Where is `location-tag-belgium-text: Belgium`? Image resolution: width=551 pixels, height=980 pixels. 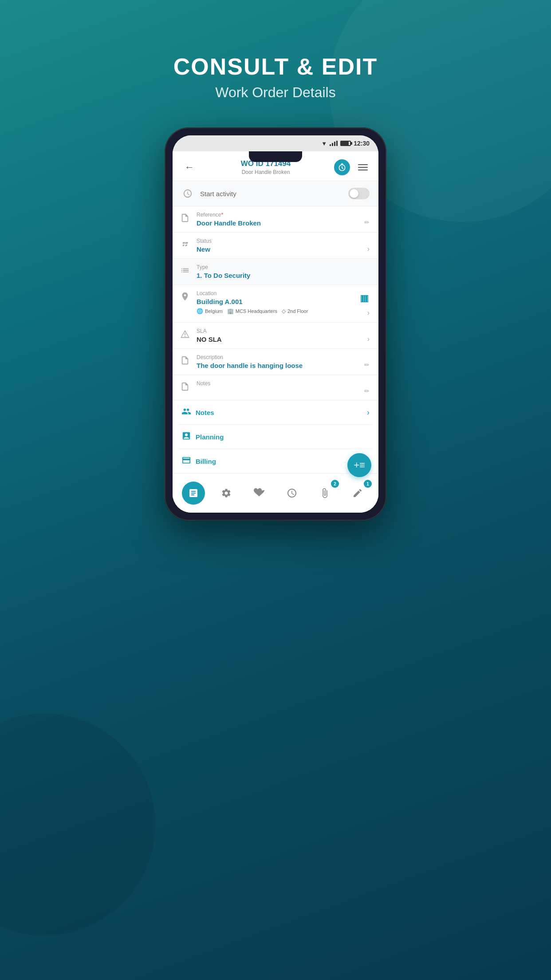
location-tag-belgium-text: Belgium is located at coordinates (214, 311).